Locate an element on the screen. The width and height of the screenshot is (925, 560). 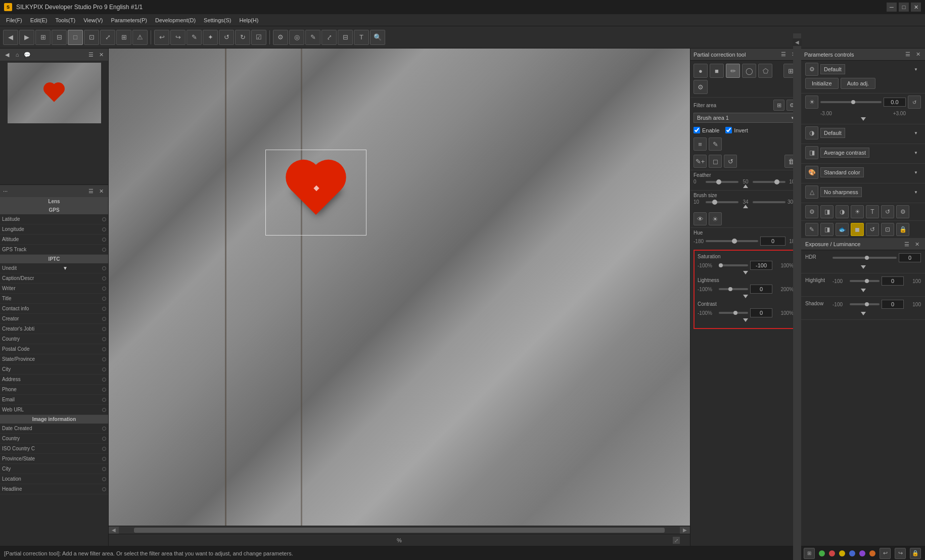
shadow-value: 0 is located at coordinates (893, 304).